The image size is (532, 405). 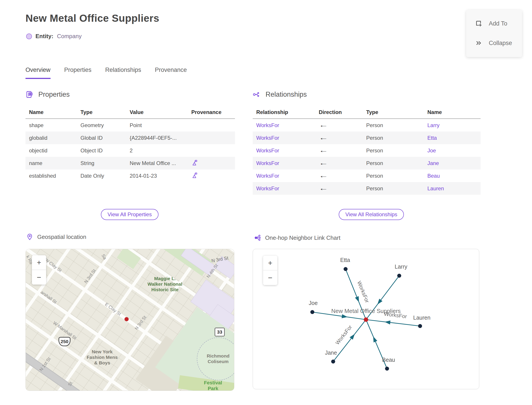 What do you see at coordinates (270, 278) in the screenshot?
I see `chart-zoom-out-button: −` at bounding box center [270, 278].